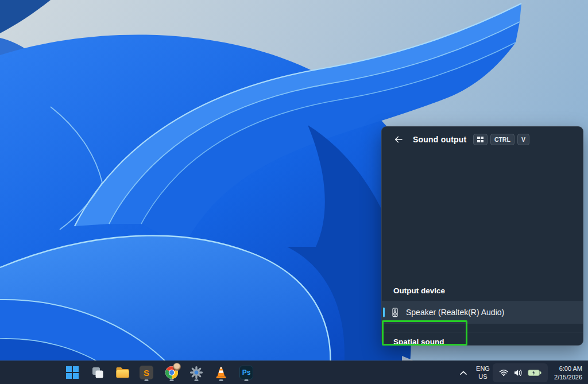  I want to click on clock-date: 2/15/2026, so click(568, 378).